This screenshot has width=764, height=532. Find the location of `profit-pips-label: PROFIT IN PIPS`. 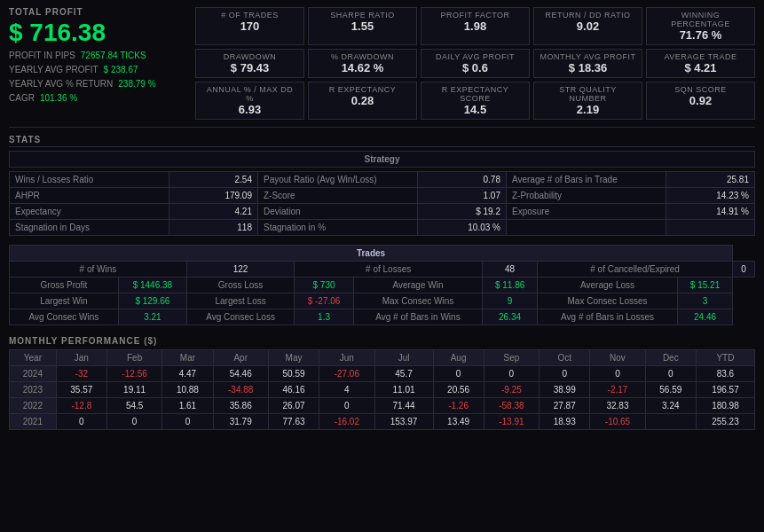

profit-pips-label: PROFIT IN PIPS is located at coordinates (43, 56).